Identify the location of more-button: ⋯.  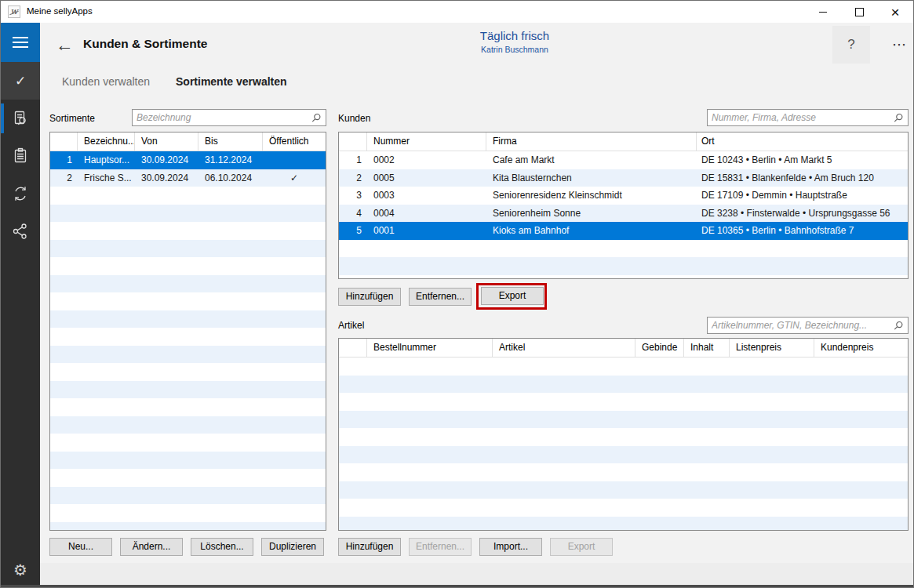
(898, 45).